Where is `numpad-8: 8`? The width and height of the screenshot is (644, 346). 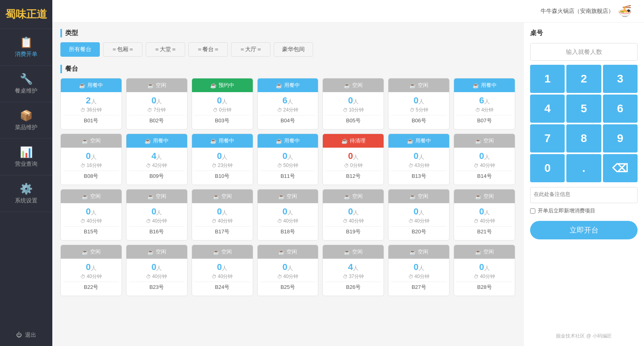
numpad-8: 8 is located at coordinates (584, 138).